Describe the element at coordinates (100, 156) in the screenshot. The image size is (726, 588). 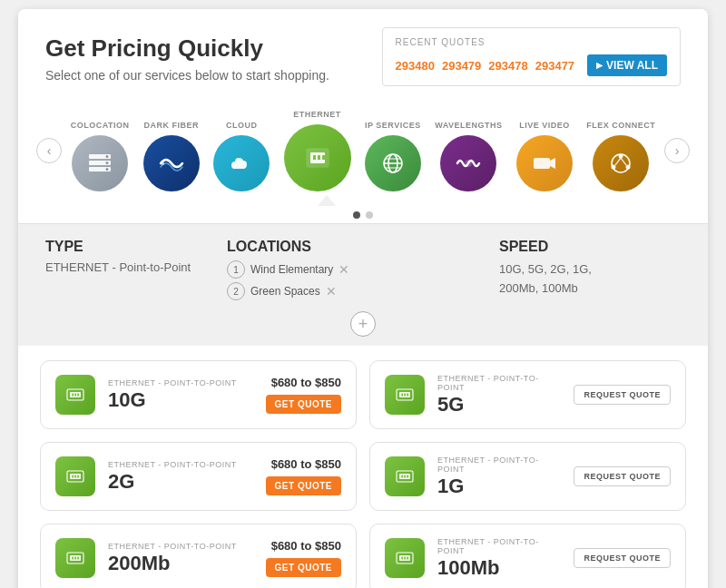
I see `service-colocation: COLOCATION` at that location.